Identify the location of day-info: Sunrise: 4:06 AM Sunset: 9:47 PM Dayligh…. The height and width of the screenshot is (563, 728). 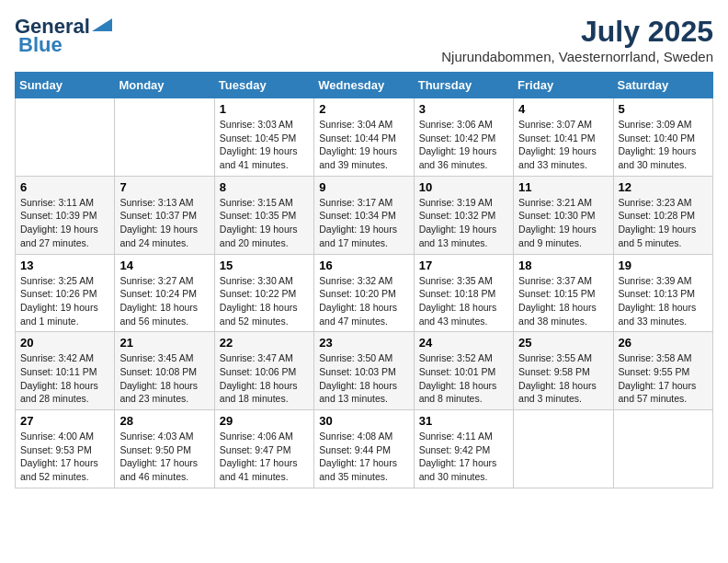
(265, 456).